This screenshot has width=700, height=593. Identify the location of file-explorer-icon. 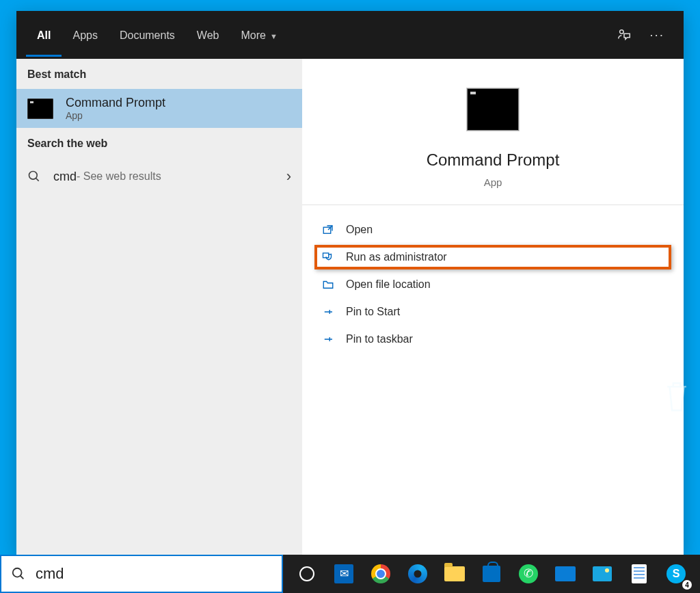
(455, 574).